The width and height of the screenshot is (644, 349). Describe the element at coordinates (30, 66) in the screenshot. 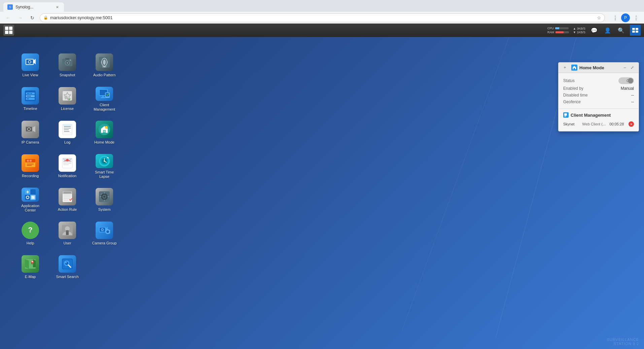

I see `app-icon-live-view: Live View` at that location.